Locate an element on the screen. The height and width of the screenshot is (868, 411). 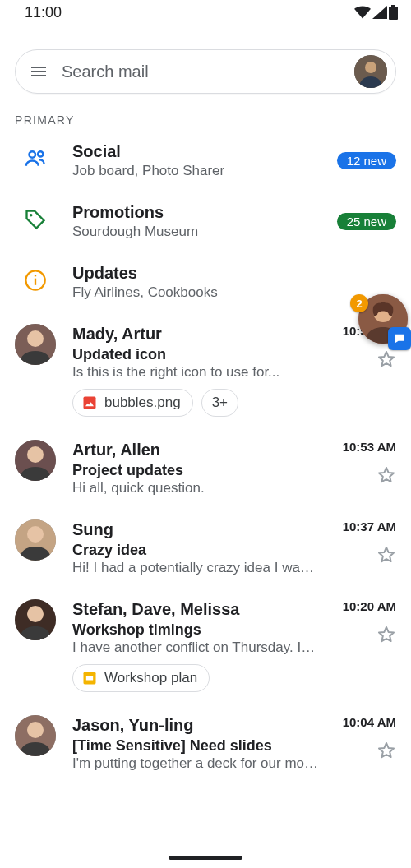
status-bar: 11:00 is located at coordinates (206, 12).